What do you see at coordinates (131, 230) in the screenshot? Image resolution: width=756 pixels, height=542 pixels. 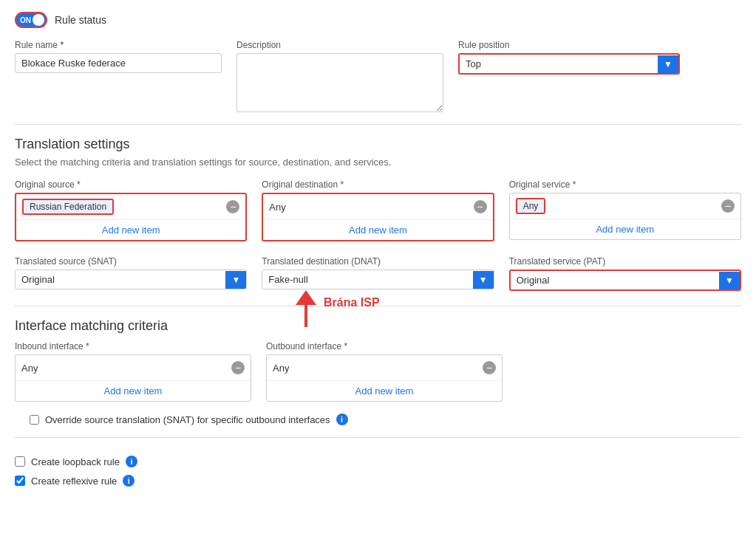 I see `original-source-add-btn: Add new item` at bounding box center [131, 230].